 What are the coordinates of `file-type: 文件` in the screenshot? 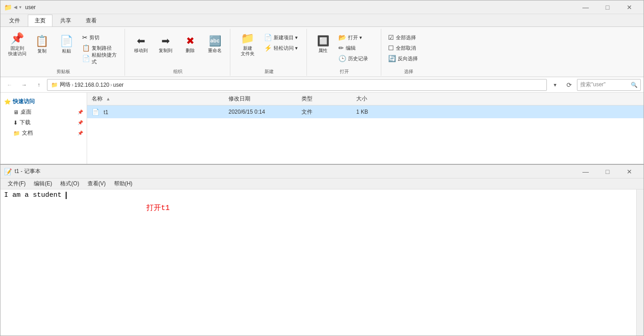 It's located at (307, 112).